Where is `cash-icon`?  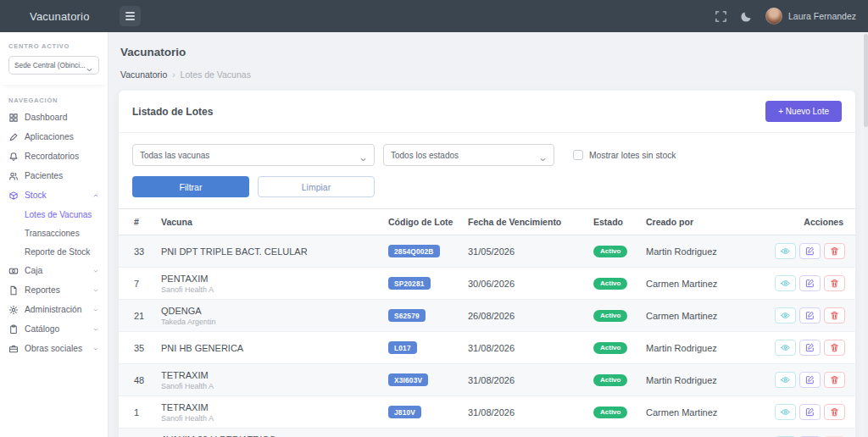
cash-icon is located at coordinates (14, 271).